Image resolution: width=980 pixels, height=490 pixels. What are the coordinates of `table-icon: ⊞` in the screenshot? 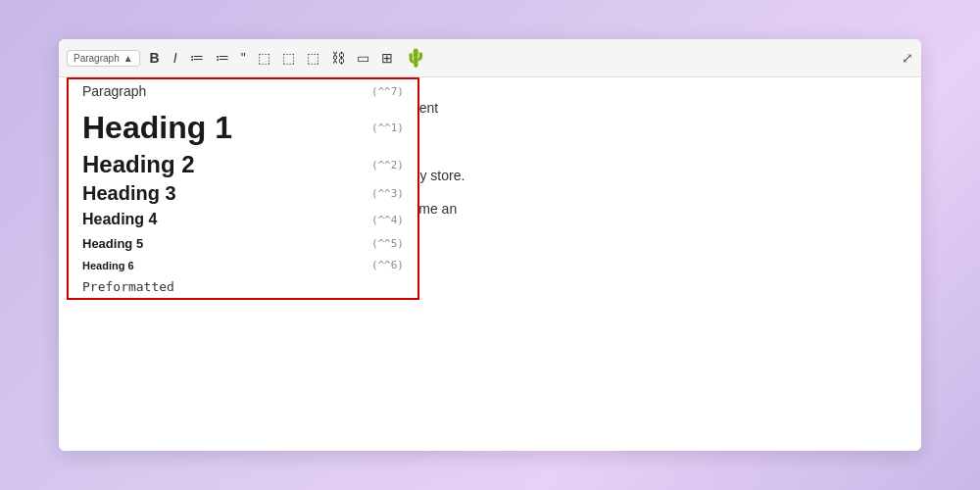 It's located at (387, 58).